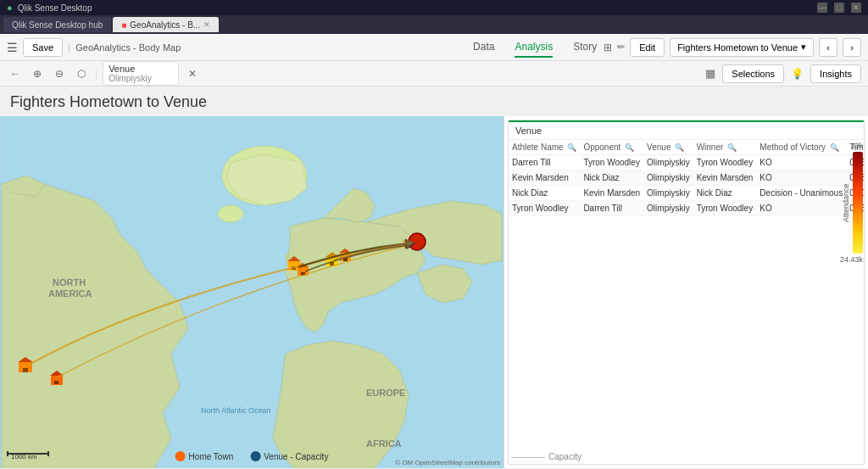  I want to click on svg-text: North Atlantic Ocean, so click(236, 410).